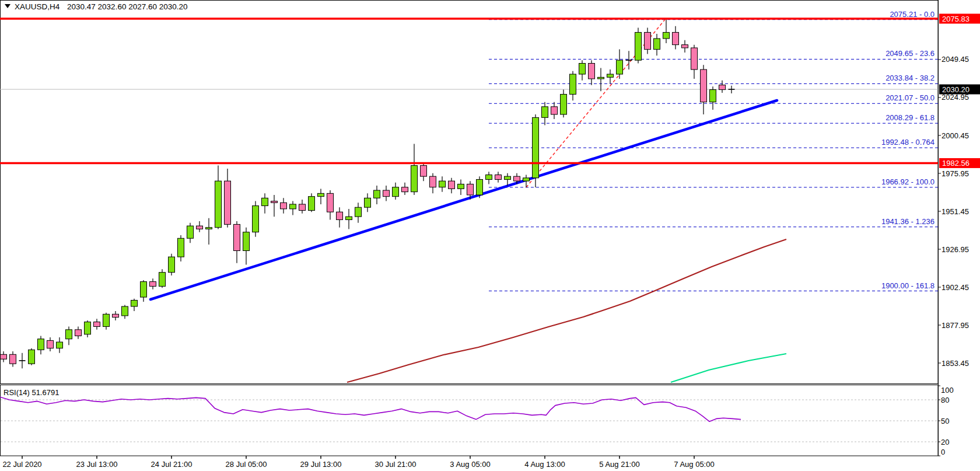 The image size is (980, 471). I want to click on title-ohlc-values: 2030.47 2032.60 2027.60 2030.20, so click(127, 7).